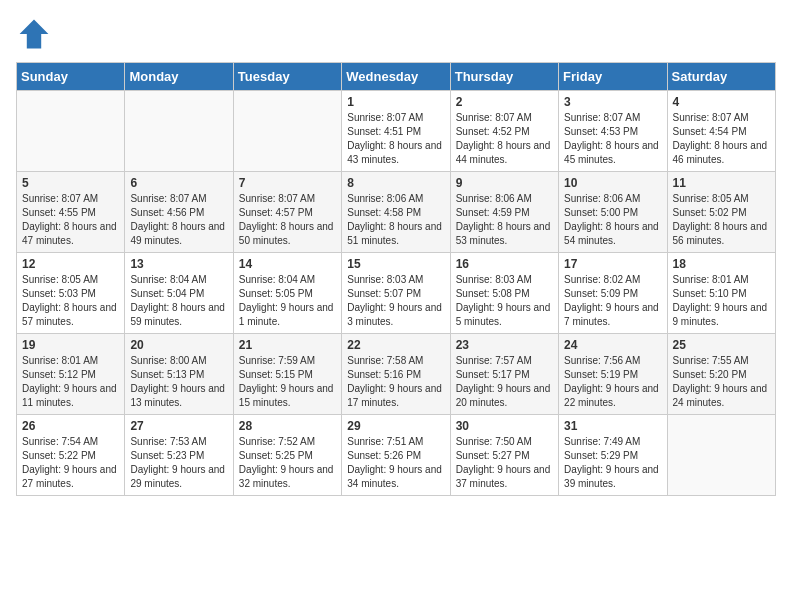 This screenshot has width=792, height=612. What do you see at coordinates (504, 77) in the screenshot?
I see `header-thursday: Thursday` at bounding box center [504, 77].